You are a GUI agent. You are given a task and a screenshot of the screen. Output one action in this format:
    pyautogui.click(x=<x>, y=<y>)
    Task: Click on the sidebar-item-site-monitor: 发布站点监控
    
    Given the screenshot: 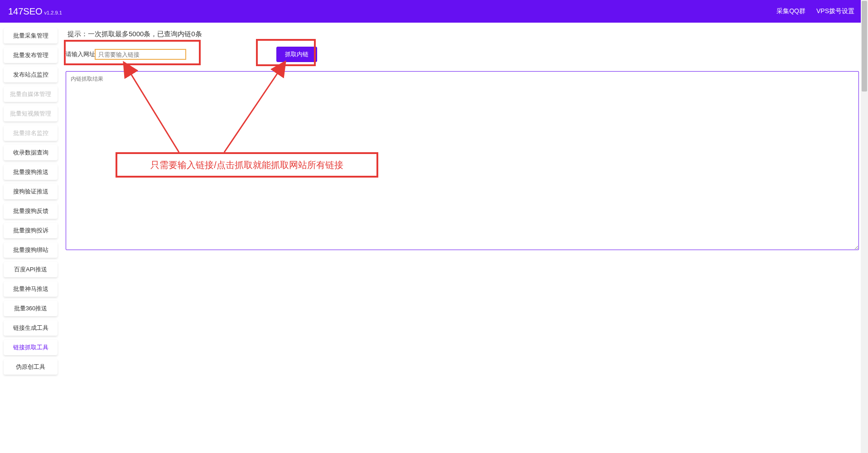 What is the action you would take?
    pyautogui.click(x=31, y=75)
    